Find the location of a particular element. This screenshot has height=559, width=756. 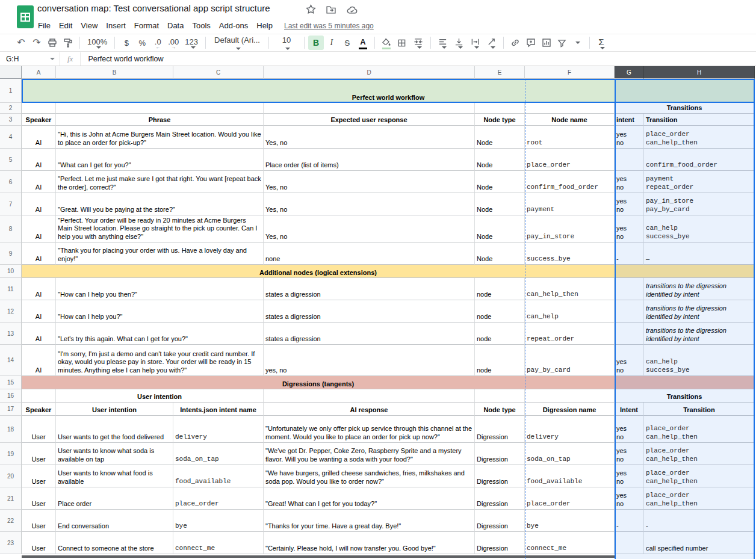

row-header-21: 21 is located at coordinates (11, 498).